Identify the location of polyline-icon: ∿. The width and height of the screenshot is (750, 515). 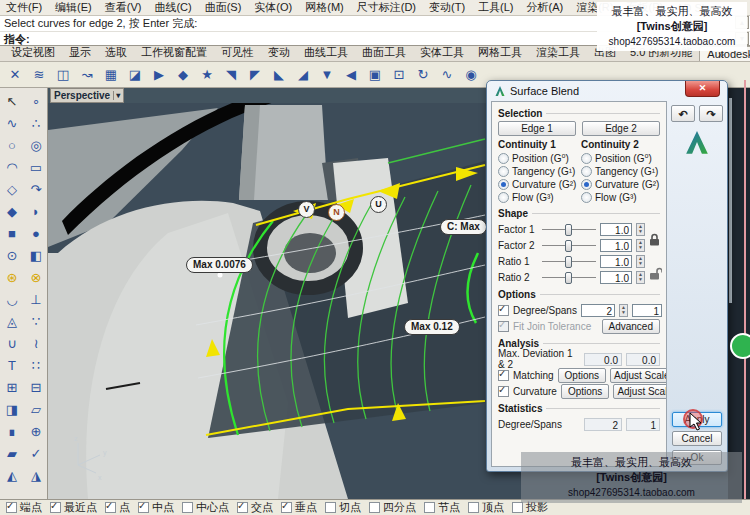
(12, 123).